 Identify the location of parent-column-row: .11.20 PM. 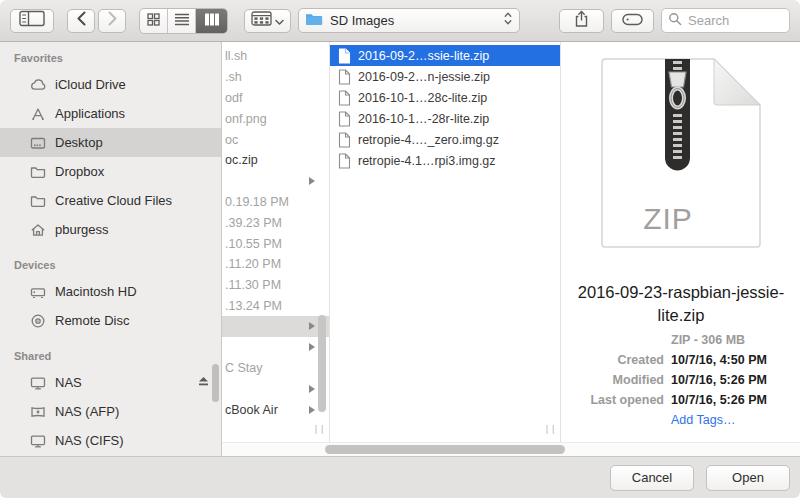
(276, 264).